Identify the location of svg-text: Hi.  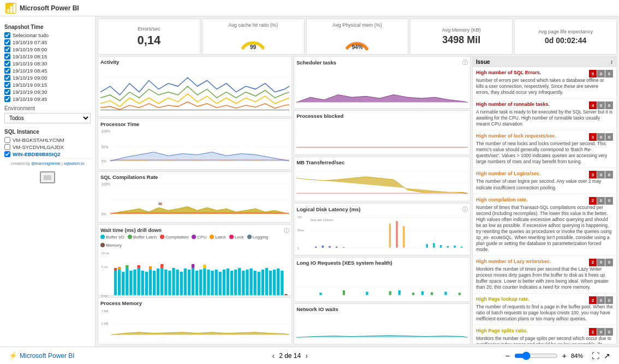
(160, 203).